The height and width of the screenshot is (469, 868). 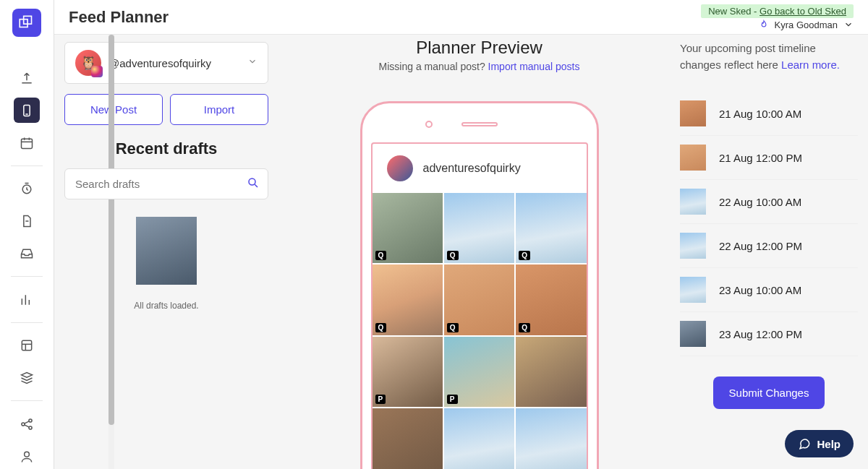 I want to click on drafts-loaded-message: All drafts loaded., so click(x=166, y=306).